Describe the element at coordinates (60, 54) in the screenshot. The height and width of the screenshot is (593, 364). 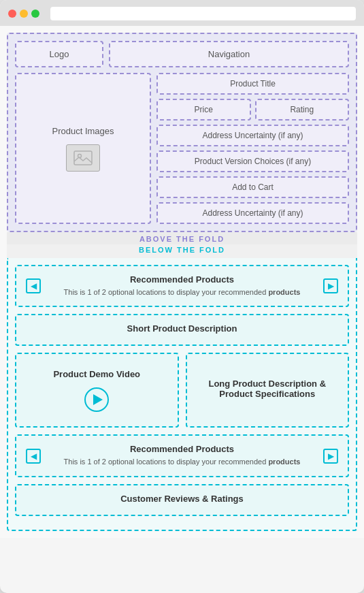
I see `logo-label: Logo` at that location.